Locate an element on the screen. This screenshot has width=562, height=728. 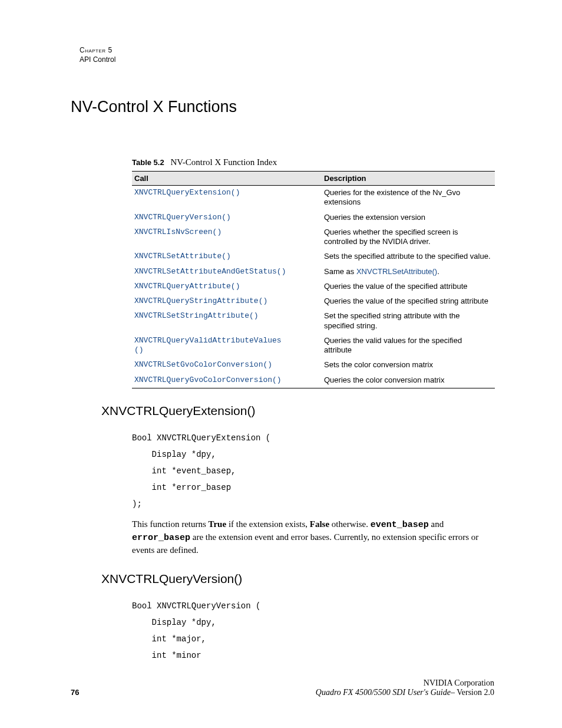
function-link: XNVCTRLSetAttribute() is located at coordinates (227, 257).